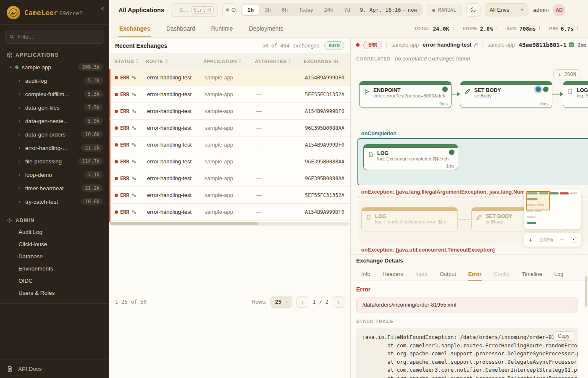 The height and width of the screenshot is (378, 588). What do you see at coordinates (411, 157) in the screenshot?
I see `flow-node-completion-log: LOGlog: Exchange completed [${exchan 1ms` at bounding box center [411, 157].